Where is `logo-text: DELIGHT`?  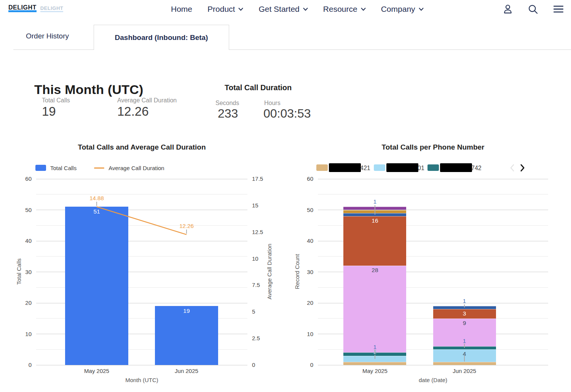
logo-text: DELIGHT is located at coordinates (22, 8).